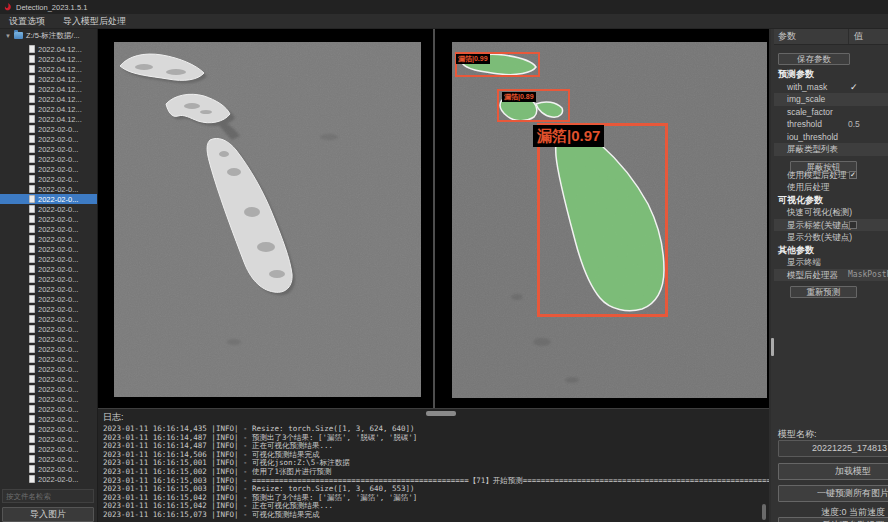 The width and height of the screenshot is (888, 522). Describe the element at coordinates (820, 237) in the screenshot. I see `param-label: 显示分数(关键点)` at that location.